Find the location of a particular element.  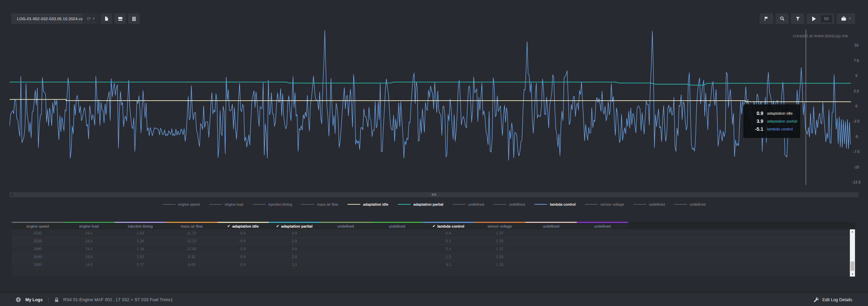

legend-item-mass-air-flow: mass air flow is located at coordinates (320, 204).